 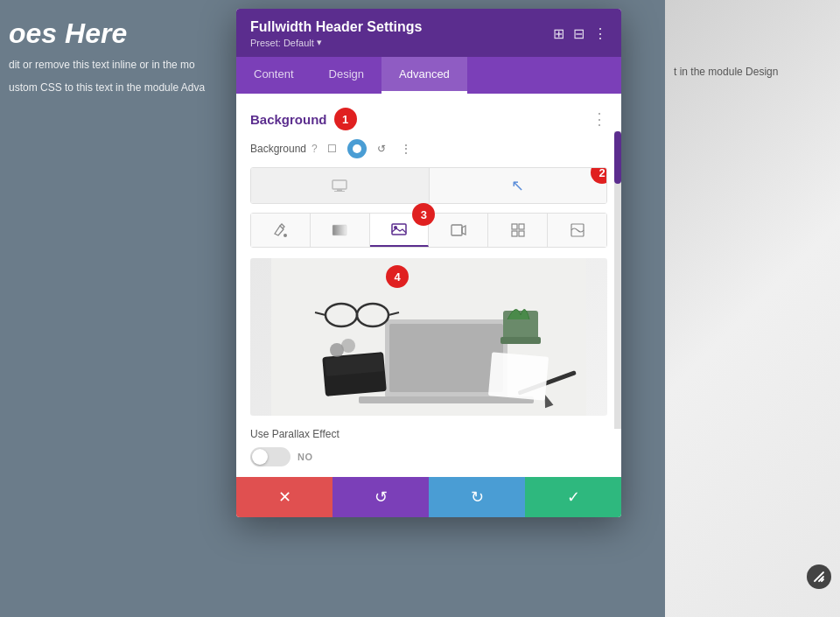 I want to click on background-label: Background, so click(x=278, y=149).